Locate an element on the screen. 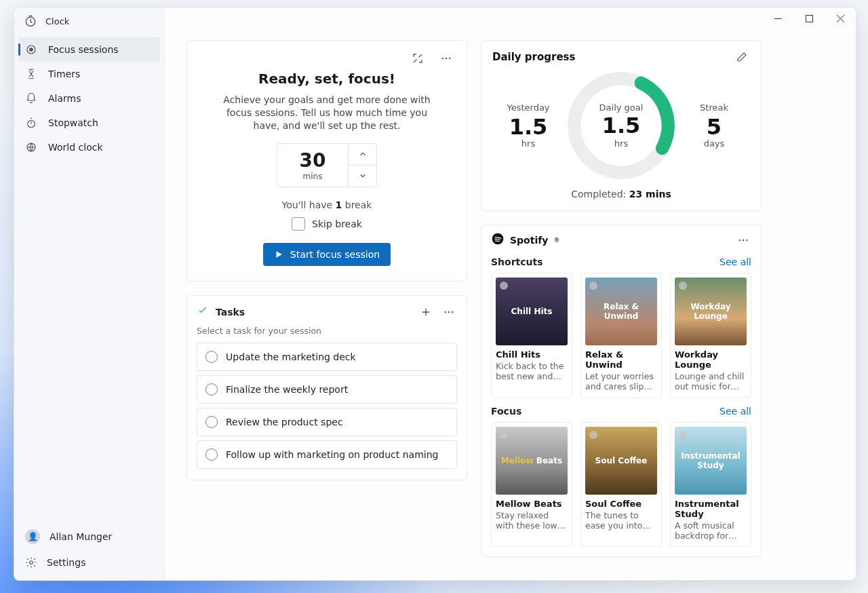 This screenshot has height=593, width=868. progress-ring: Daily goal 1.5 hrs is located at coordinates (621, 126).